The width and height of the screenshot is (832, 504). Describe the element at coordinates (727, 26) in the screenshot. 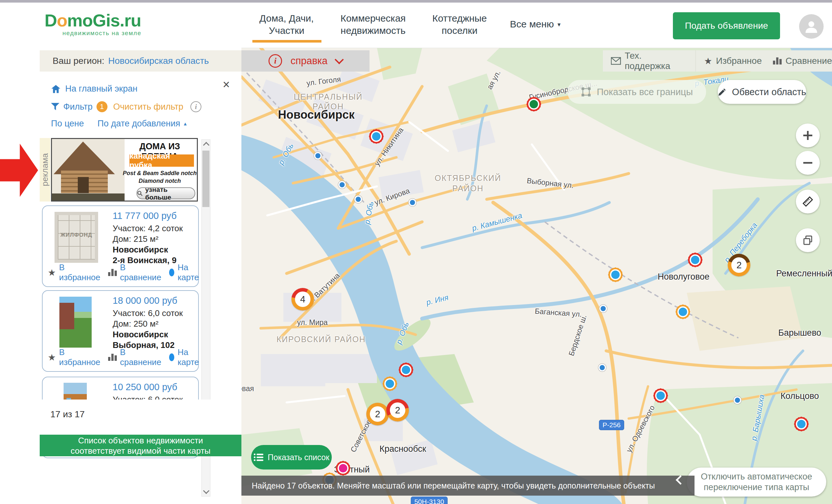

I see `submit-listing-button: Подать объявление` at that location.